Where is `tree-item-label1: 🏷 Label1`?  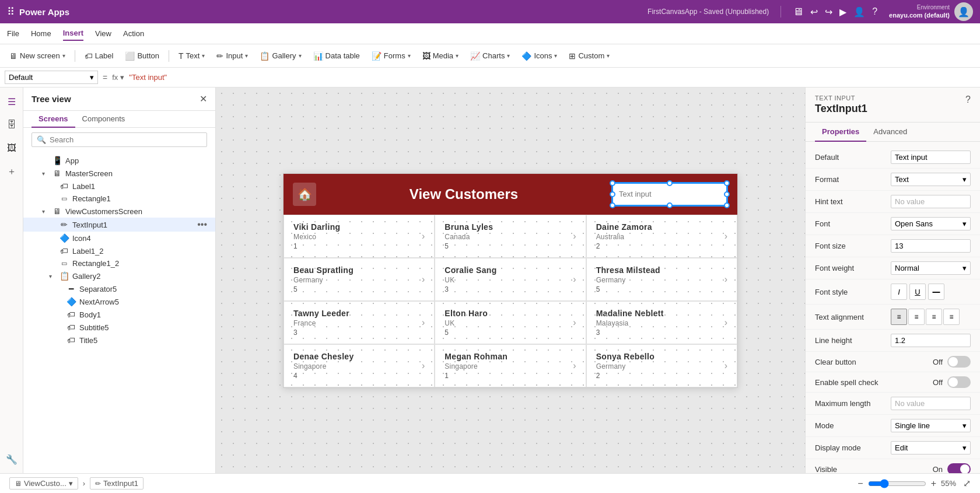
tree-item-label1: 🏷 Label1 is located at coordinates (119, 186).